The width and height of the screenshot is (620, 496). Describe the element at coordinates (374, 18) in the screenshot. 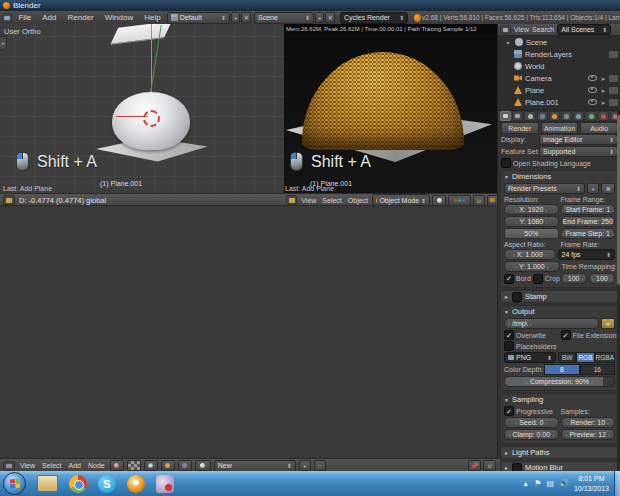

I see `render-engine-dropdown: Cycles Render` at that location.